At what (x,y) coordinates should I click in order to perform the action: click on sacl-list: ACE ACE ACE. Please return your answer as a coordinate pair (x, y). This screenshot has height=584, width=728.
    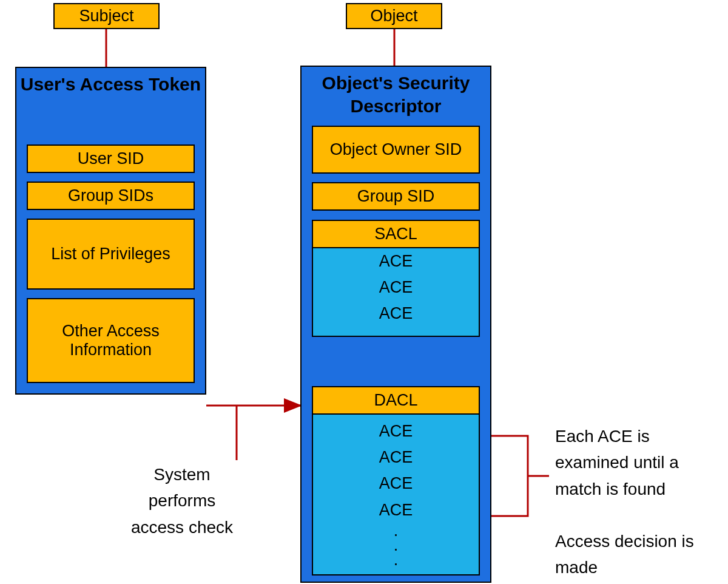
    Looking at the image, I should click on (396, 292).